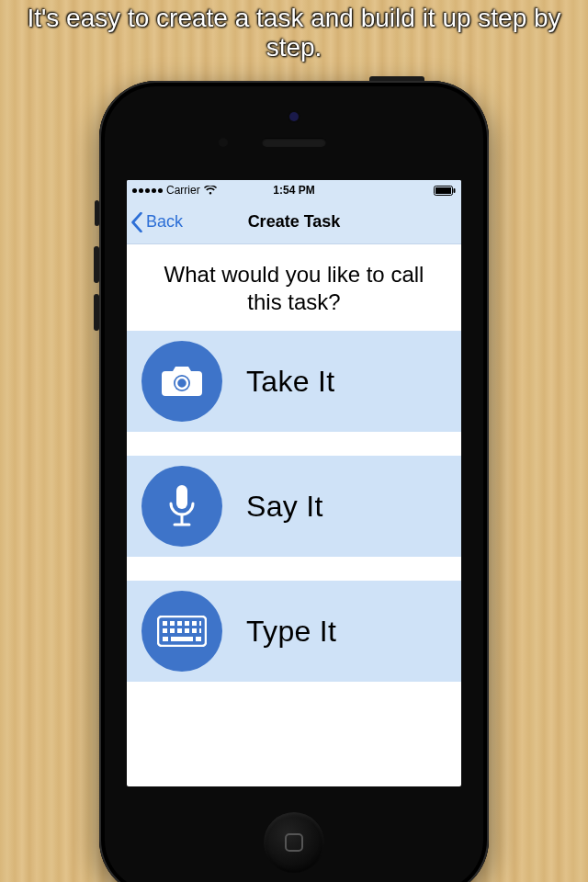 Image resolution: width=588 pixels, height=882 pixels. What do you see at coordinates (445, 191) in the screenshot?
I see `battery-icon` at bounding box center [445, 191].